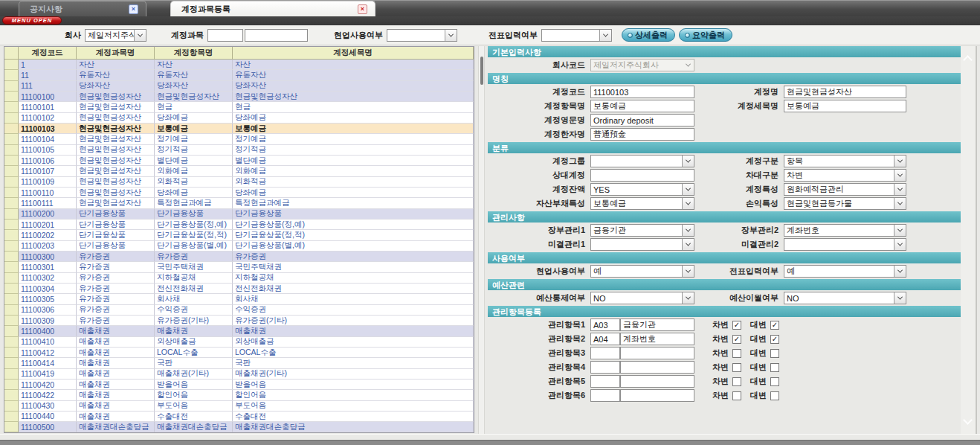 Image resolution: width=980 pixels, height=445 pixels. I want to click on account-name-field, so click(845, 92).